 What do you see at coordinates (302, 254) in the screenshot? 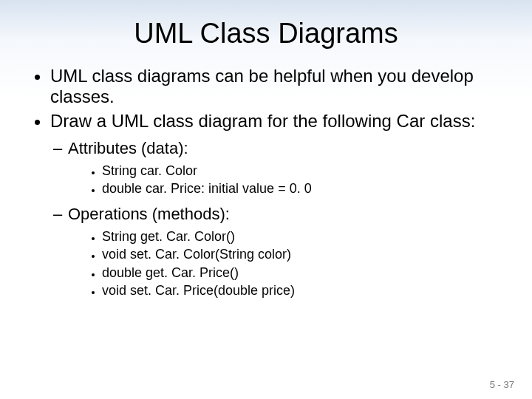
I see `operation-item: void set. Car. Color(String color)` at bounding box center [302, 254].